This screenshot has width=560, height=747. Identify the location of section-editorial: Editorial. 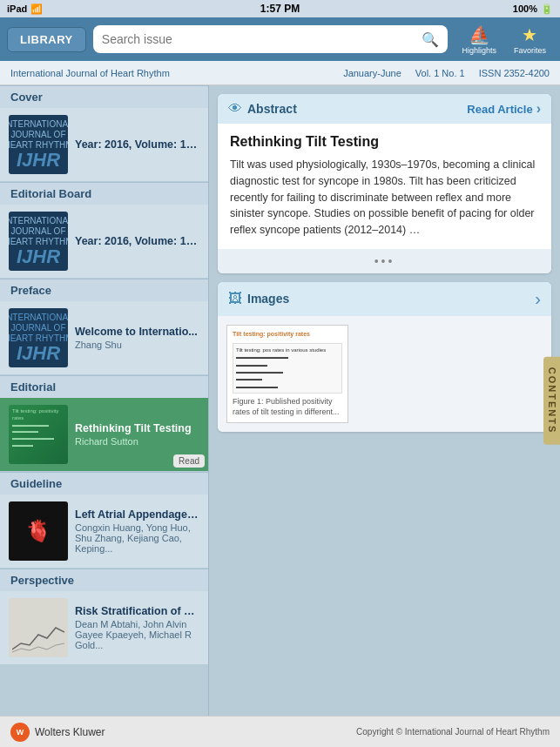
(105, 387).